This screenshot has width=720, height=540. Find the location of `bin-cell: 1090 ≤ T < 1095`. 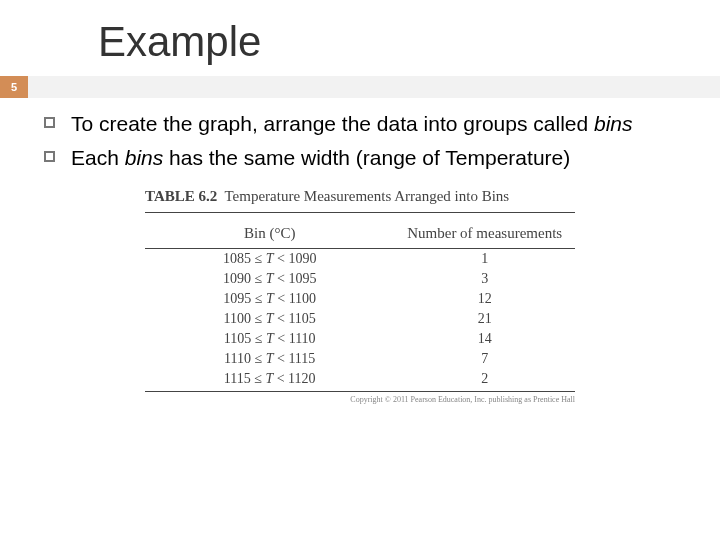

bin-cell: 1090 ≤ T < 1095 is located at coordinates (270, 279).